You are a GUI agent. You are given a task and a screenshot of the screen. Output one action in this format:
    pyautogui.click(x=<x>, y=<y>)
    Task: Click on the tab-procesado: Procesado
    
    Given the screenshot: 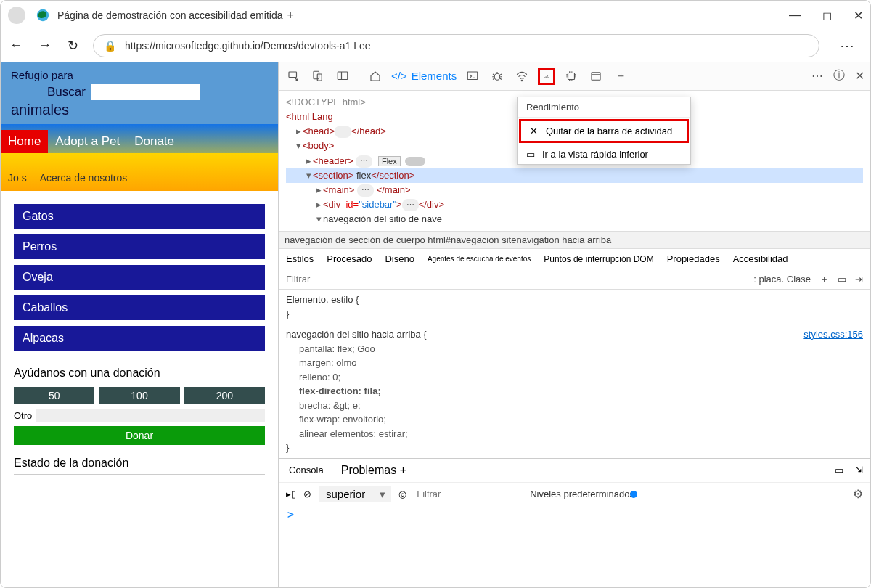 What is the action you would take?
    pyautogui.click(x=349, y=258)
    